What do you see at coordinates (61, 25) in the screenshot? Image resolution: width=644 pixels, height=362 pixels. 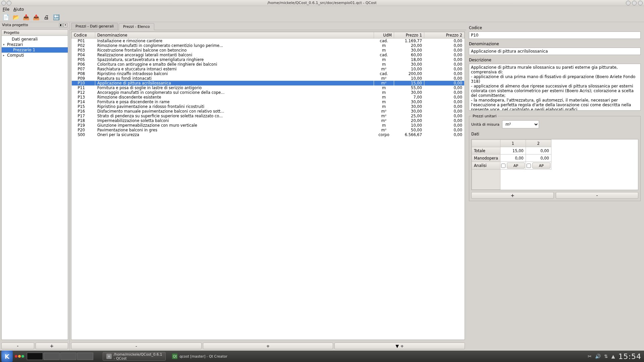 I see `panel-undock-icon: ◧` at bounding box center [61, 25].